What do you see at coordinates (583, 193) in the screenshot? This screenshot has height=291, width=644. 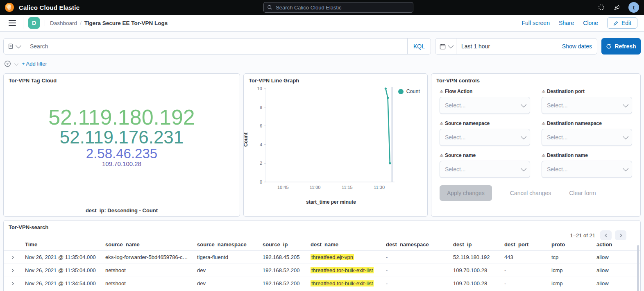 I see `clear-form-button: Clear form` at bounding box center [583, 193].